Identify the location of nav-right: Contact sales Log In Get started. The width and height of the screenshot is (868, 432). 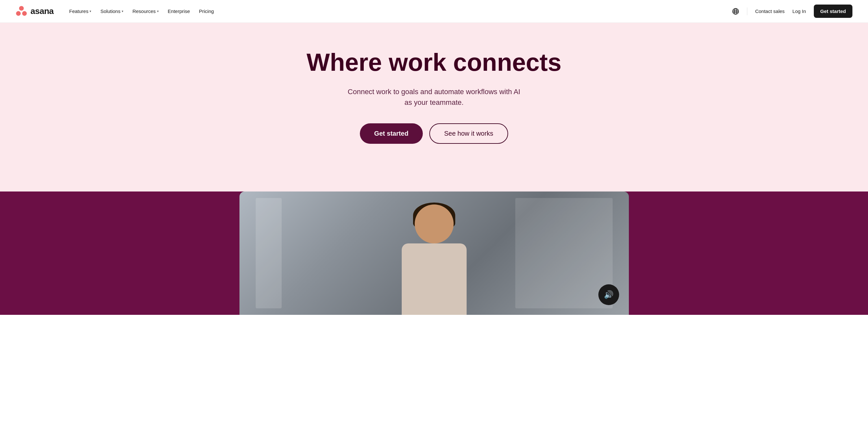
(793, 11).